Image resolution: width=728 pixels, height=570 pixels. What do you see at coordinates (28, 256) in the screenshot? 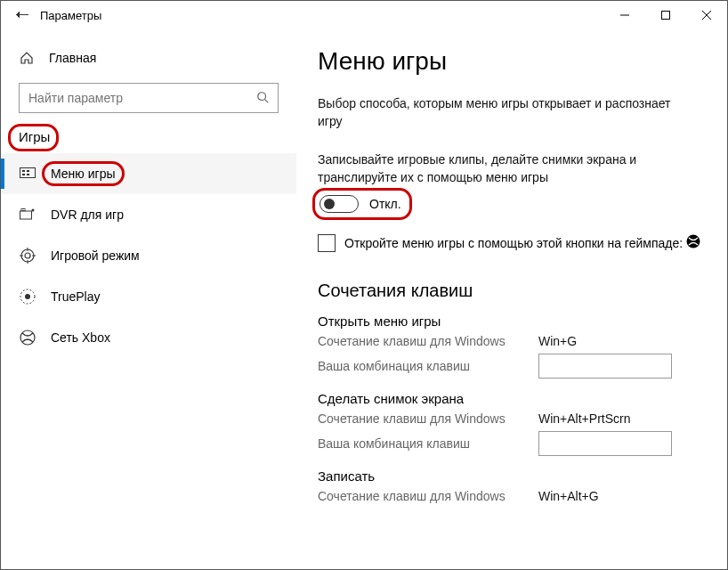
I see `gamemode-icon` at bounding box center [28, 256].